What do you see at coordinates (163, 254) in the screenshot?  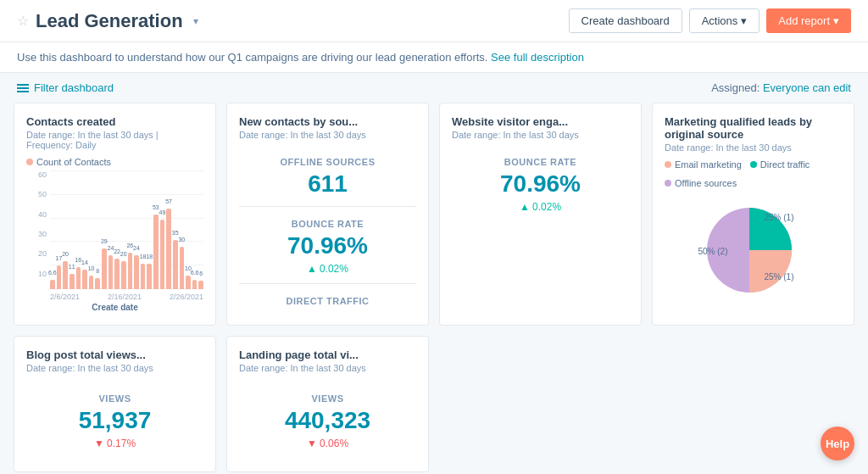 I see `bar: 49` at bounding box center [163, 254].